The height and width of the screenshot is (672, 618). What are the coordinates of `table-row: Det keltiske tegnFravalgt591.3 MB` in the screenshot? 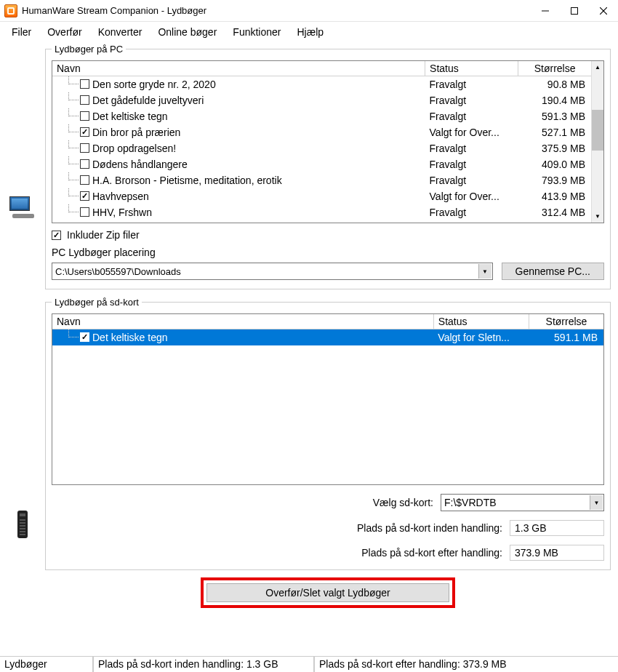 It's located at (321, 116).